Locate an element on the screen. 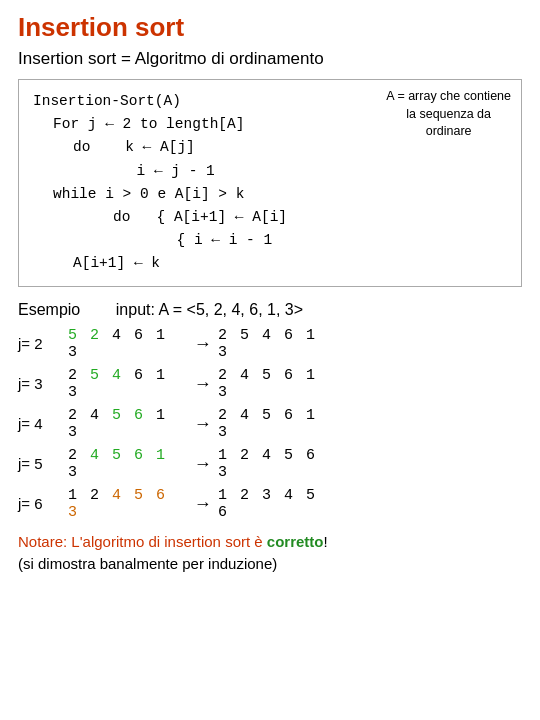 The width and height of the screenshot is (540, 720). step-j6-label: j= 6 is located at coordinates (43, 504).